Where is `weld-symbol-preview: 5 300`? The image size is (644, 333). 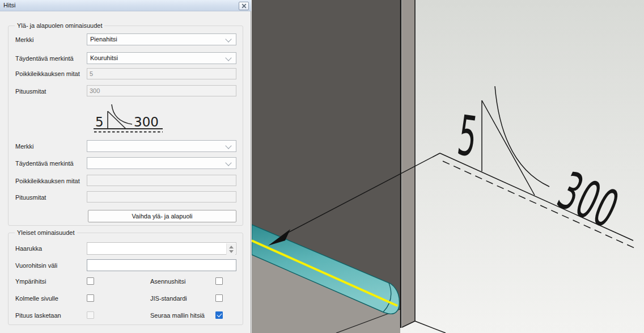 weld-symbol-preview: 5 300 is located at coordinates (128, 117).